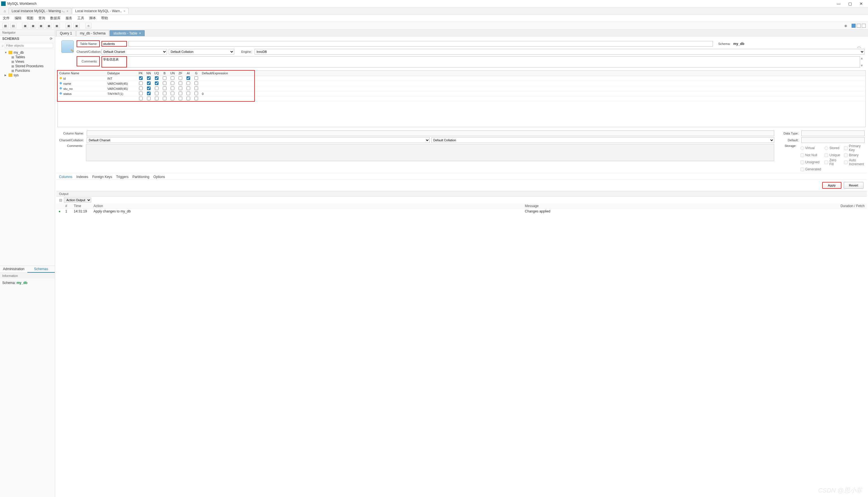 The height and width of the screenshot is (497, 868). What do you see at coordinates (102, 177) in the screenshot?
I see `subtab-foreign-keys: Foreign Keys` at bounding box center [102, 177].